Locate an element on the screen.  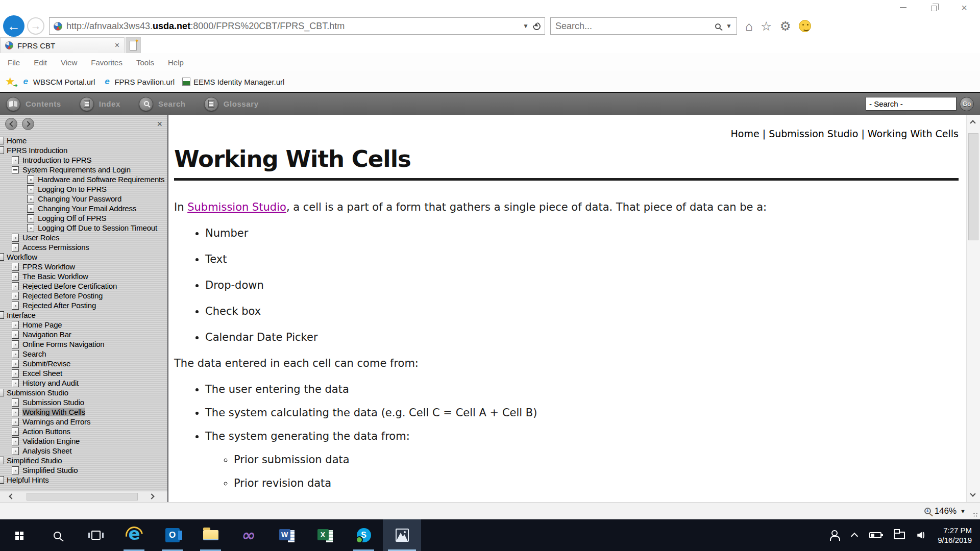
battery-icon is located at coordinates (875, 535).